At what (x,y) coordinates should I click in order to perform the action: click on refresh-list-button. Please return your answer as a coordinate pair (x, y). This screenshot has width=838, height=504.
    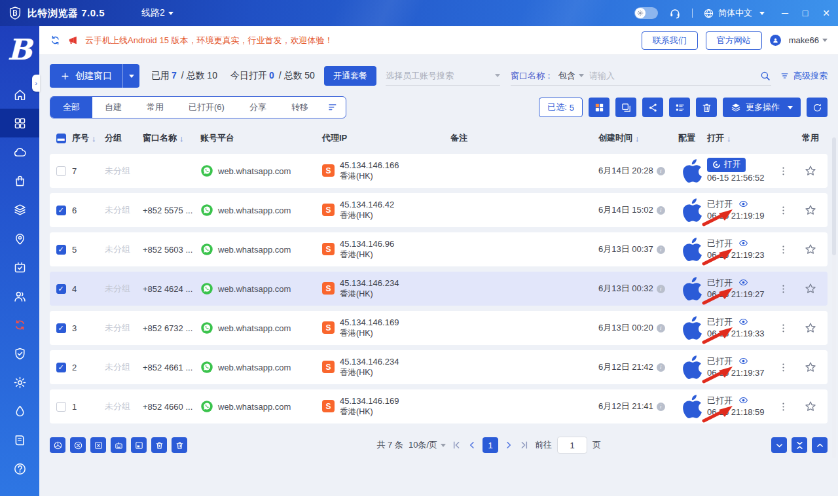
    Looking at the image, I should click on (817, 107).